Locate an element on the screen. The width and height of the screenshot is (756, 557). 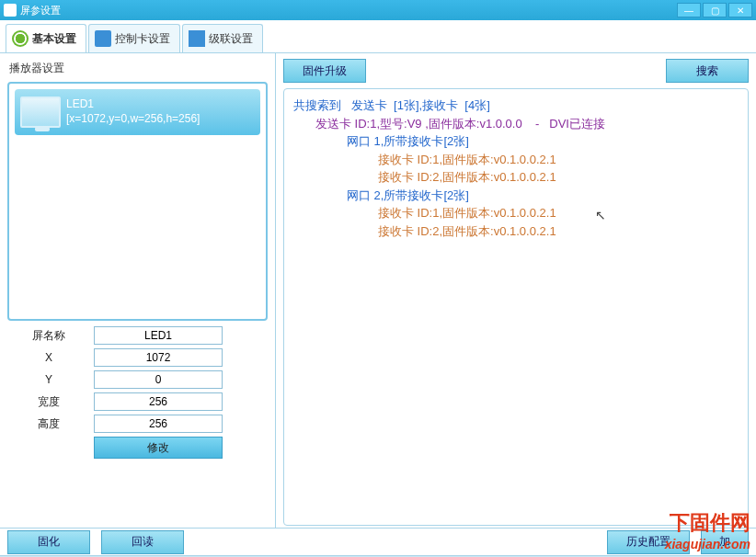
screen-item-led1: LED1 [x=1072,y=0,w=256,h=256] is located at coordinates (138, 112).